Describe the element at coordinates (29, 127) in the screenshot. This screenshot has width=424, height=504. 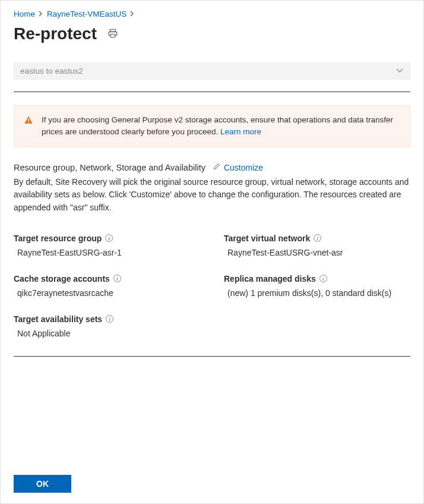
I see `warning-icon` at that location.